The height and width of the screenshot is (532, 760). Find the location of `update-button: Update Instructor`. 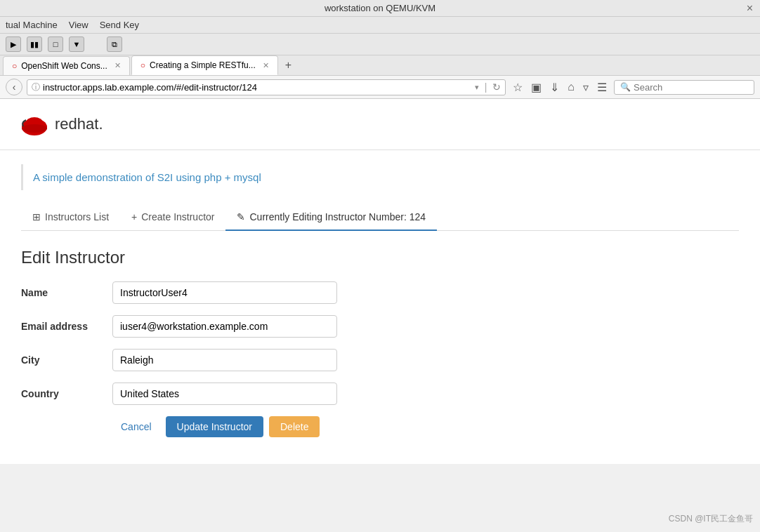

update-button: Update Instructor is located at coordinates (215, 427).